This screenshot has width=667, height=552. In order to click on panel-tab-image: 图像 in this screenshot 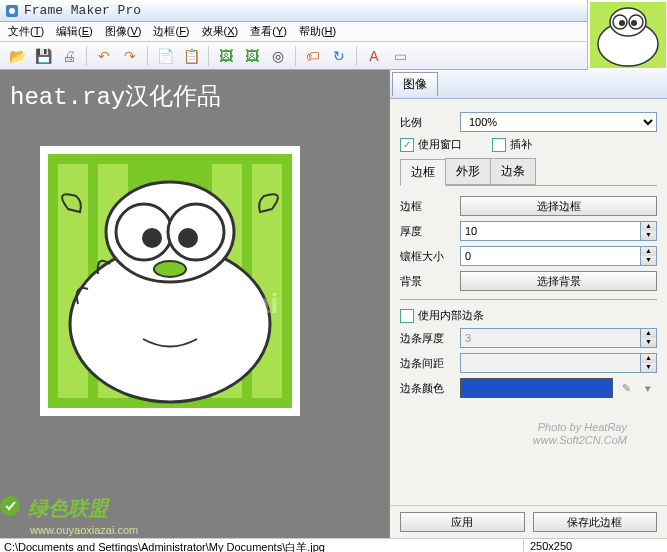, I will do `click(415, 84)`.